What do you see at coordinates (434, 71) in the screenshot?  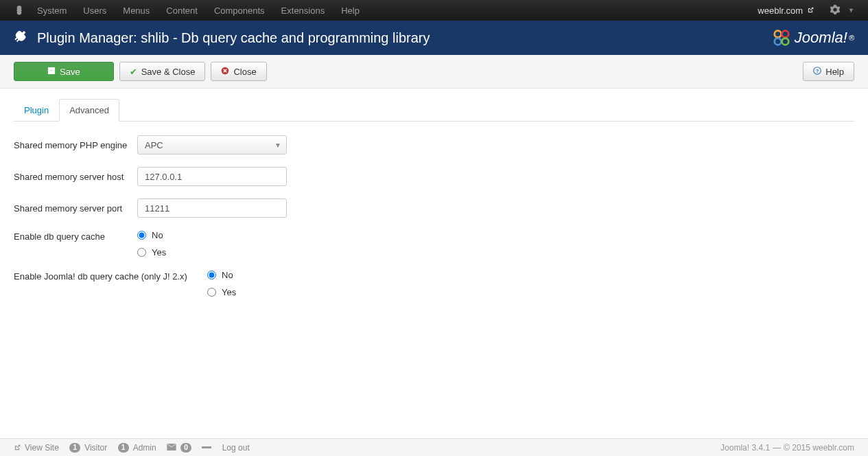 I see `toolbar: Save ✔ Save & Close Close ? Help` at bounding box center [434, 71].